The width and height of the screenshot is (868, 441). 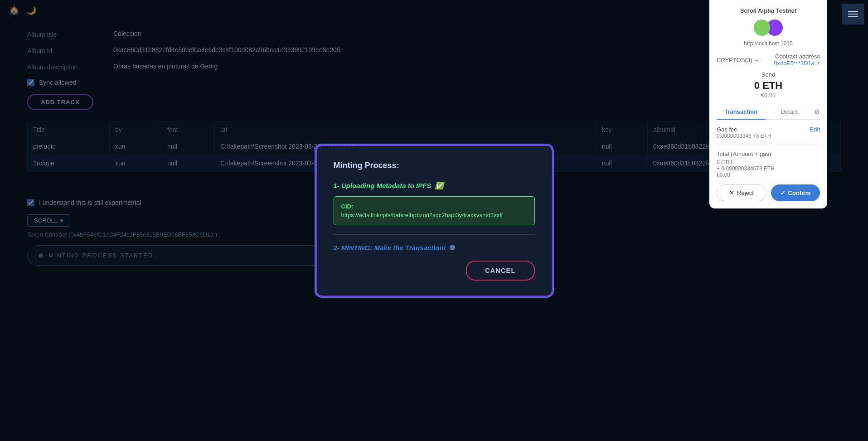 I want to click on wallet-tabs: Transaction Details ⚙, so click(x=768, y=112).